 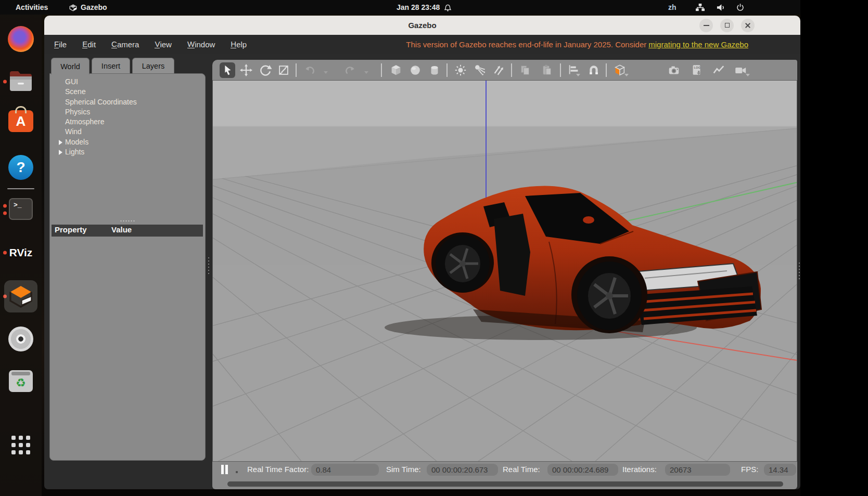 I want to click on tab-layers: Layers, so click(x=153, y=66).